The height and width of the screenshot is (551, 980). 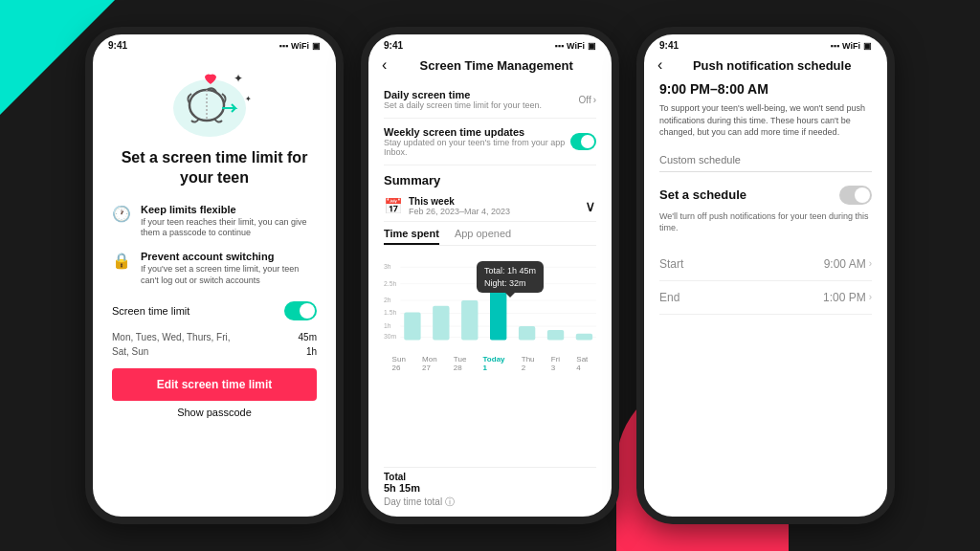 What do you see at coordinates (390, 283) in the screenshot?
I see `svg-text: 2.5h` at bounding box center [390, 283].